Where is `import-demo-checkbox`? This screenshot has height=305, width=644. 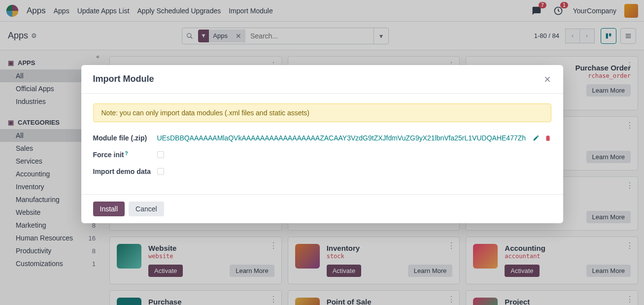 import-demo-checkbox is located at coordinates (161, 171).